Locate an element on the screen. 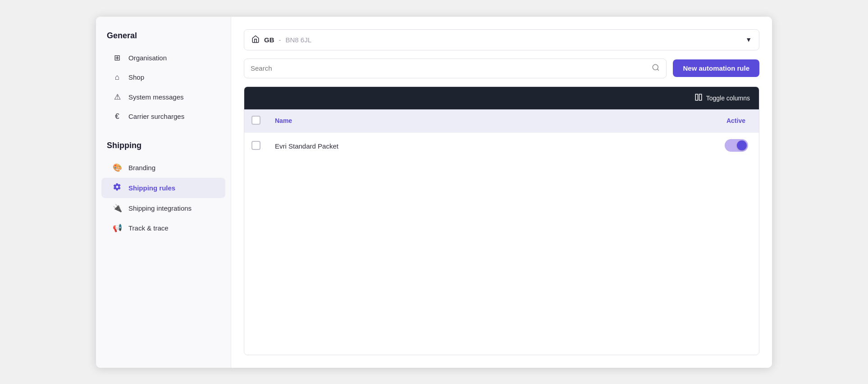 Image resolution: width=868 pixels, height=384 pixels. sidebar-item-shipping-integrations: 🔌 Shipping integrations is located at coordinates (163, 208).